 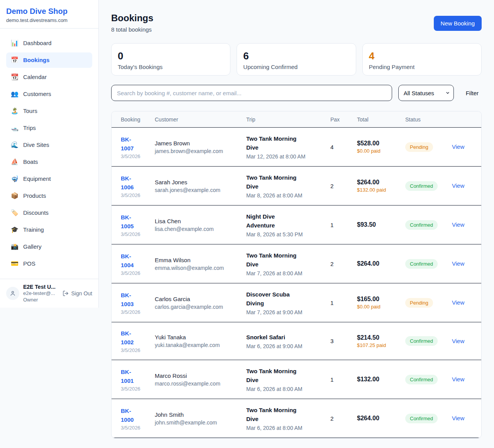 What do you see at coordinates (132, 222) in the screenshot?
I see `booking-id-link: BK-1005` at bounding box center [132, 222].